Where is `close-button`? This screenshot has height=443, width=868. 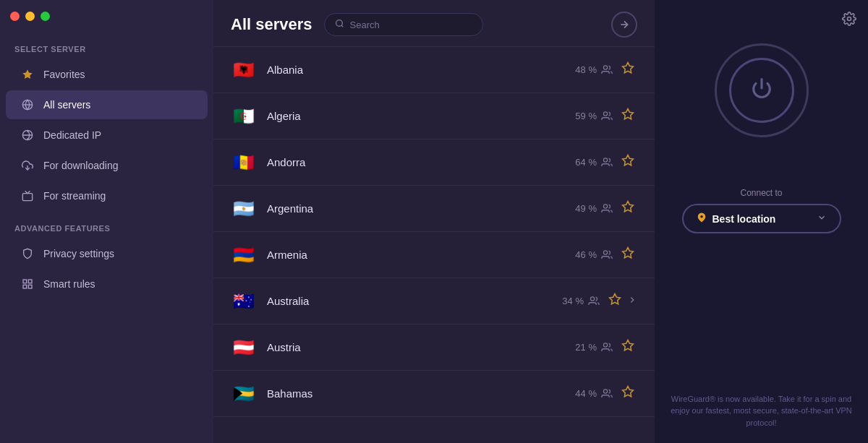 close-button is located at coordinates (14, 16).